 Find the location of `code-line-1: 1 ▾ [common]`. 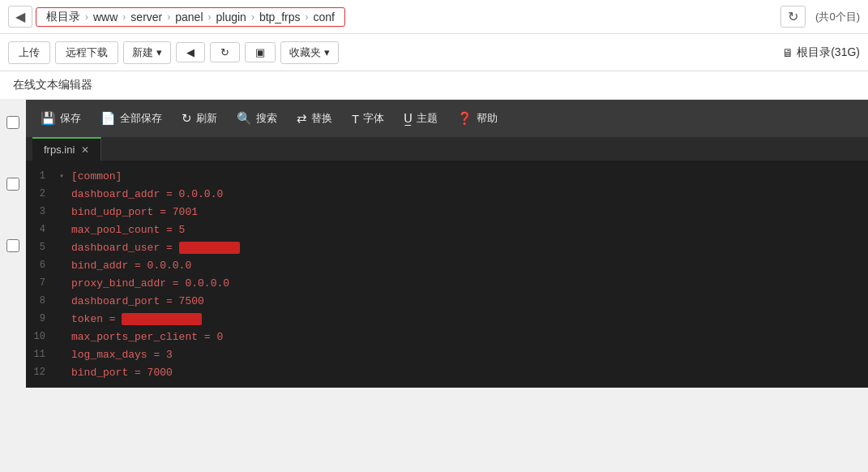

code-line-1: 1 ▾ [common] is located at coordinates (447, 176).